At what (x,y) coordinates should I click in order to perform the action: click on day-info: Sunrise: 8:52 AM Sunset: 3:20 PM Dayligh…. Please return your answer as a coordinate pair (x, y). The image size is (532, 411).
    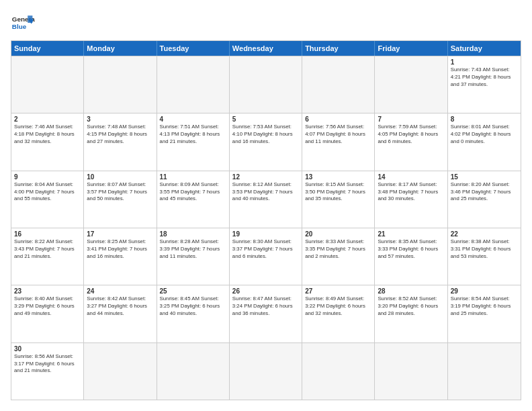
    Looking at the image, I should click on (411, 306).